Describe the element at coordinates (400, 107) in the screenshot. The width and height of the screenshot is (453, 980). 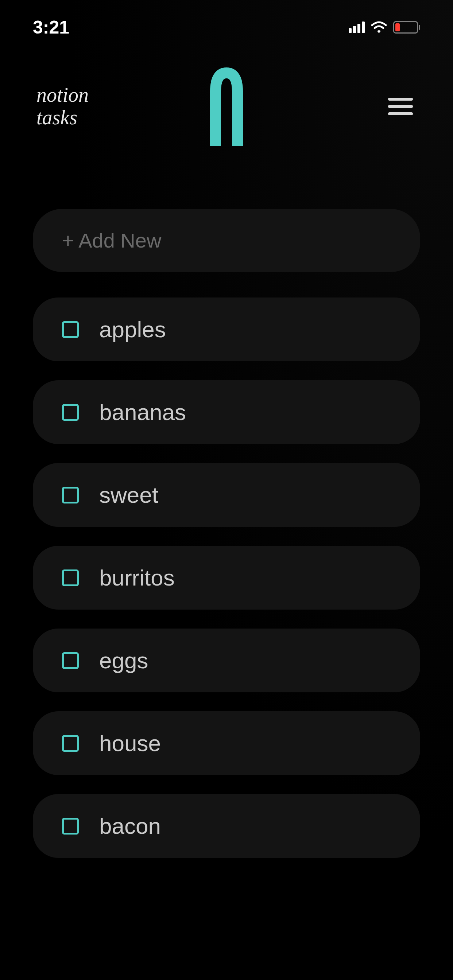
I see `menu-button` at that location.